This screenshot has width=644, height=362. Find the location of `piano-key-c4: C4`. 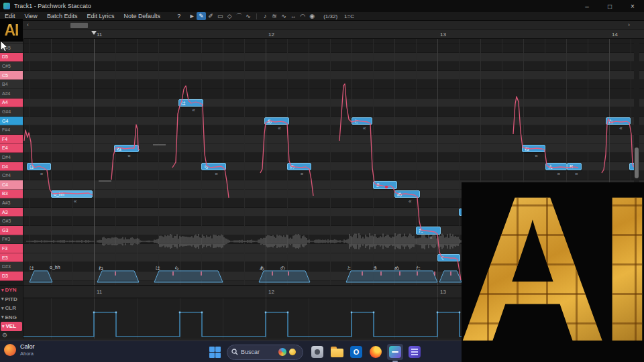

piano-key-c4: C4 is located at coordinates (12, 185).